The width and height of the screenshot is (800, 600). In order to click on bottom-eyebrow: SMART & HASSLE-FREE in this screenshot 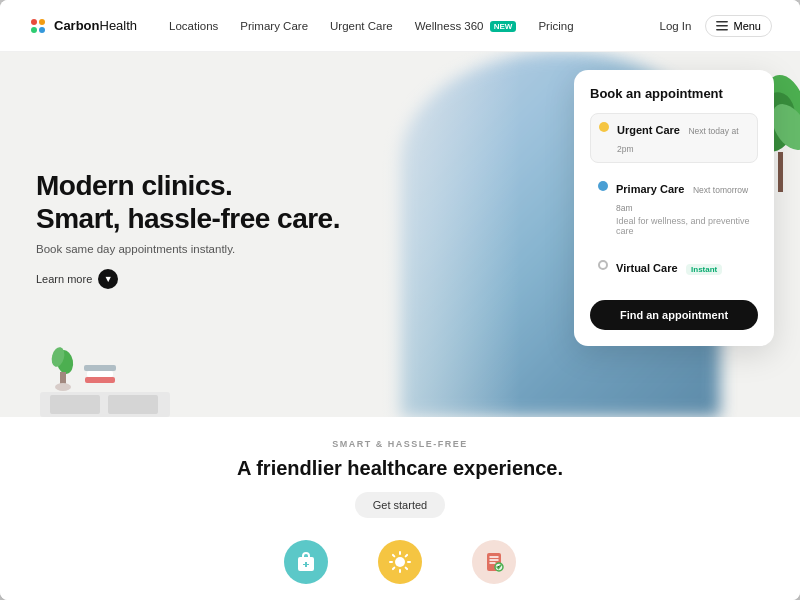, I will do `click(400, 444)`.